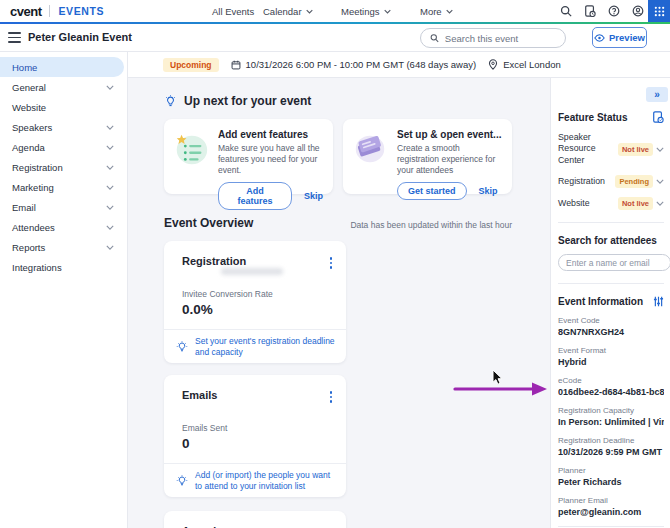 The width and height of the screenshot is (670, 528). I want to click on nav-meetings: Meetings, so click(366, 11).